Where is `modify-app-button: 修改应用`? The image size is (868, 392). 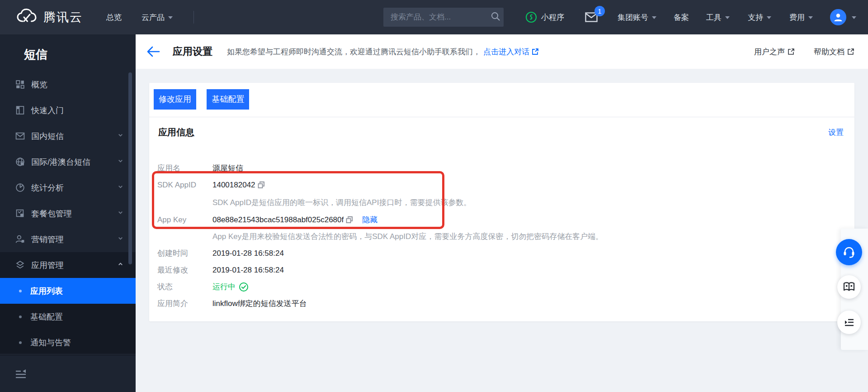 modify-app-button: 修改应用 is located at coordinates (175, 100).